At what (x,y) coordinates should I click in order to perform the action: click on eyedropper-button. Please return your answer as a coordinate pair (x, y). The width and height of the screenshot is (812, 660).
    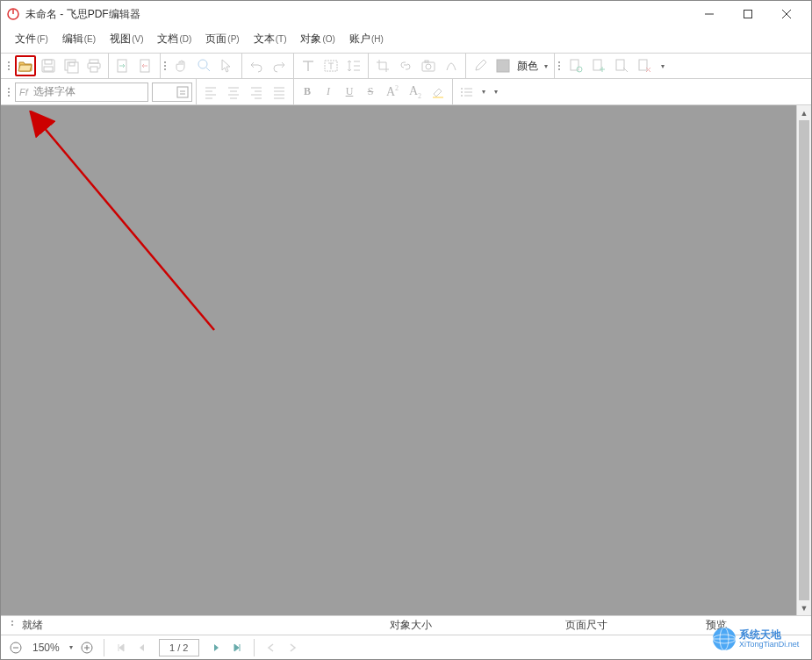
    Looking at the image, I should click on (480, 66).